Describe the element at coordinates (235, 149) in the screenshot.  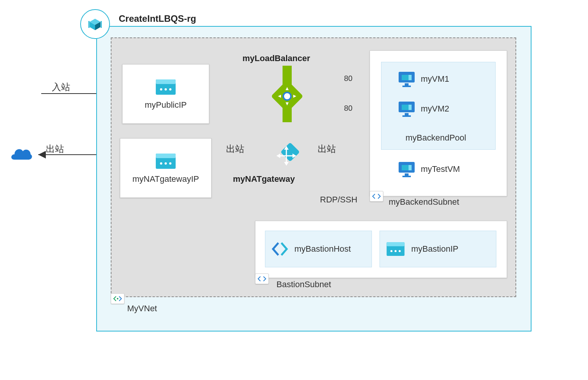
I see `outbound-label-2: 出站` at that location.